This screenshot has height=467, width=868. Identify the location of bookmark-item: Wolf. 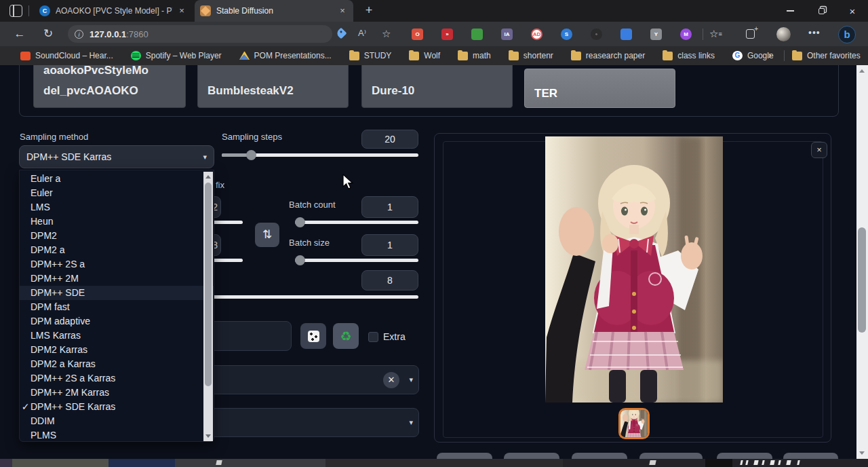
(425, 56).